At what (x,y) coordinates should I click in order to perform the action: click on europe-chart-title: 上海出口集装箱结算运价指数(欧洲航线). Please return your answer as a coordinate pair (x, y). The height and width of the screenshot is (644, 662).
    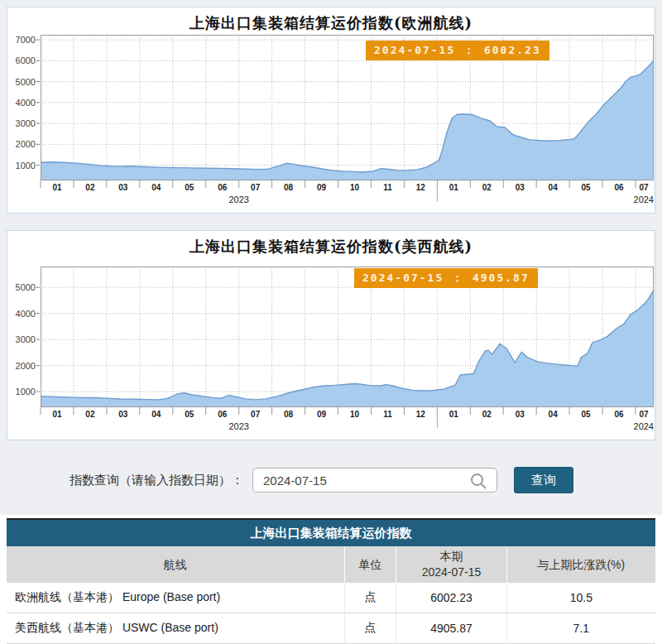
    Looking at the image, I should click on (331, 23).